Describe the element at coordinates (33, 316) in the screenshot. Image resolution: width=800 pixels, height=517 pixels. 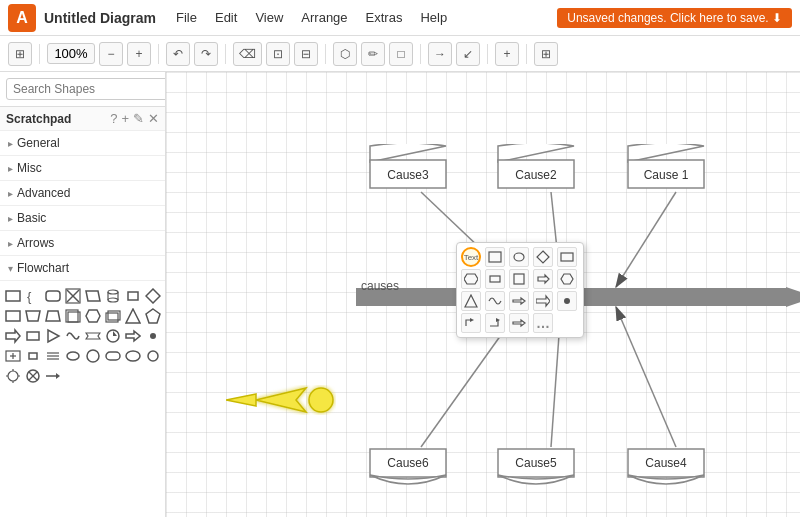
I see `shape-trapezoid` at that location.